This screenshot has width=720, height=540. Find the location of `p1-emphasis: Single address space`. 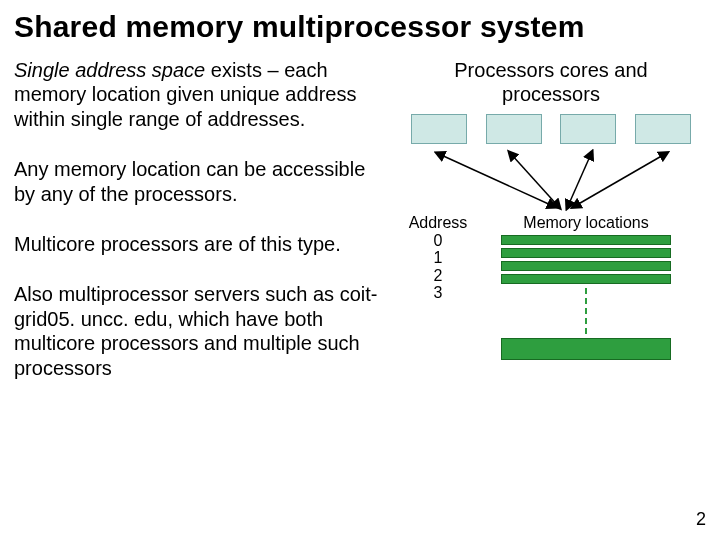

p1-emphasis: Single address space is located at coordinates (110, 70).